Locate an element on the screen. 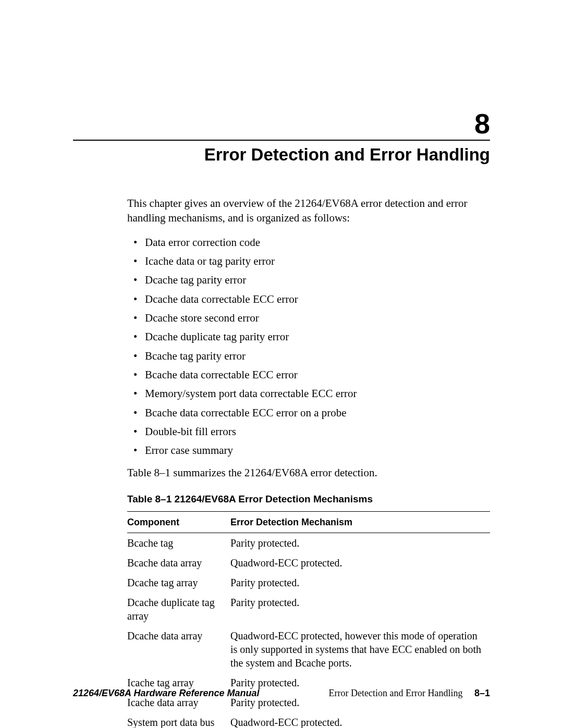 Image resolution: width=563 pixels, height=728 pixels. table-row: System port data bus Quadword-ECC protec… is located at coordinates (309, 720).